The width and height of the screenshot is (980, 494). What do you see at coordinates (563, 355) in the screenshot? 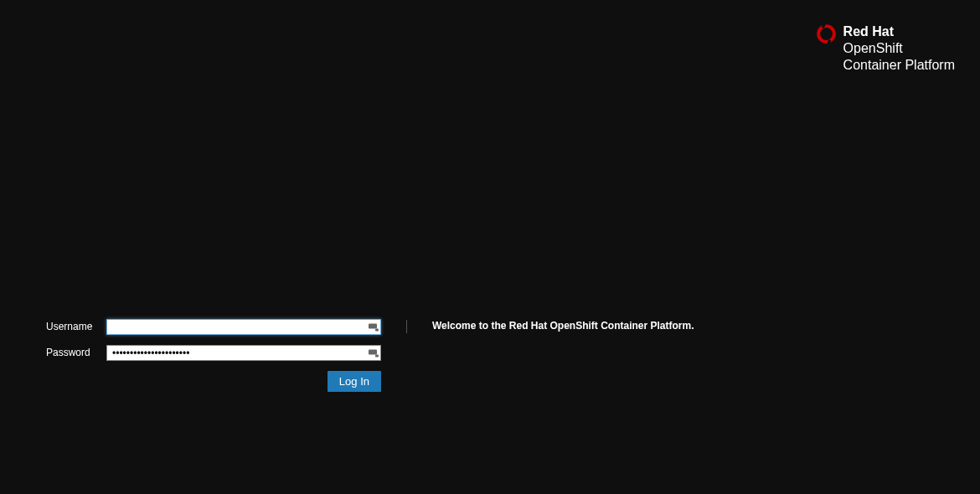
I see `welcome-message: Welcome to the Red Hat OpenShift Contain…` at bounding box center [563, 355].